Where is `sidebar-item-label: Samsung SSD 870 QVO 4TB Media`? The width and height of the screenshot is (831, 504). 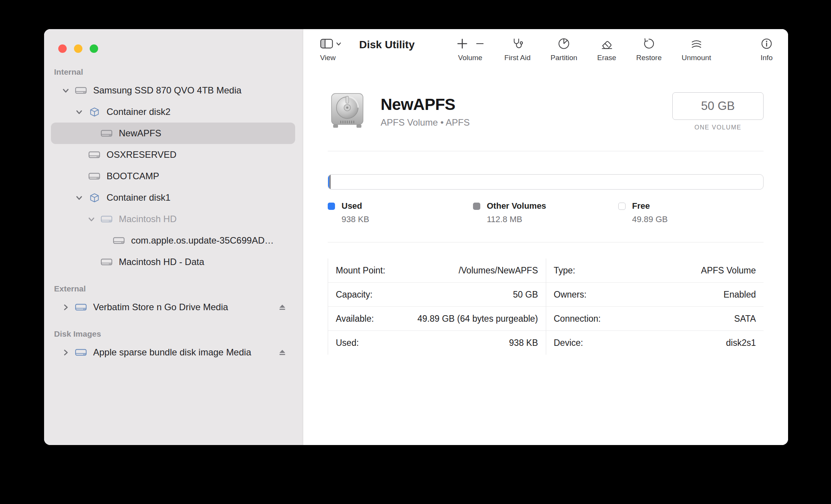 sidebar-item-label: Samsung SSD 870 QVO 4TB Media is located at coordinates (194, 90).